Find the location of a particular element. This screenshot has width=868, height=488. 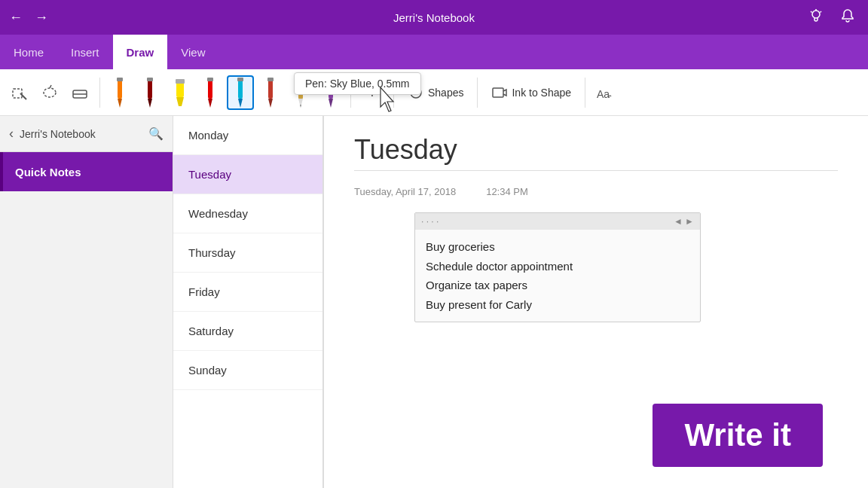

notes-list: Monday Tuesday Wednesday Thursday Friday… is located at coordinates (249, 302).